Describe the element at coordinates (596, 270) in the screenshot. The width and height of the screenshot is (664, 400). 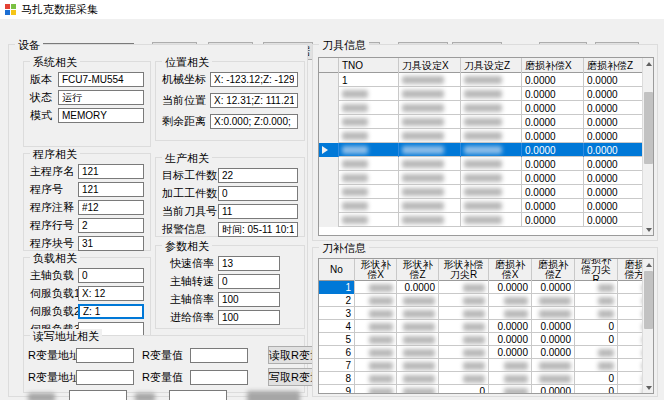
I see `column-header: 磨损补偿刀尖R` at that location.